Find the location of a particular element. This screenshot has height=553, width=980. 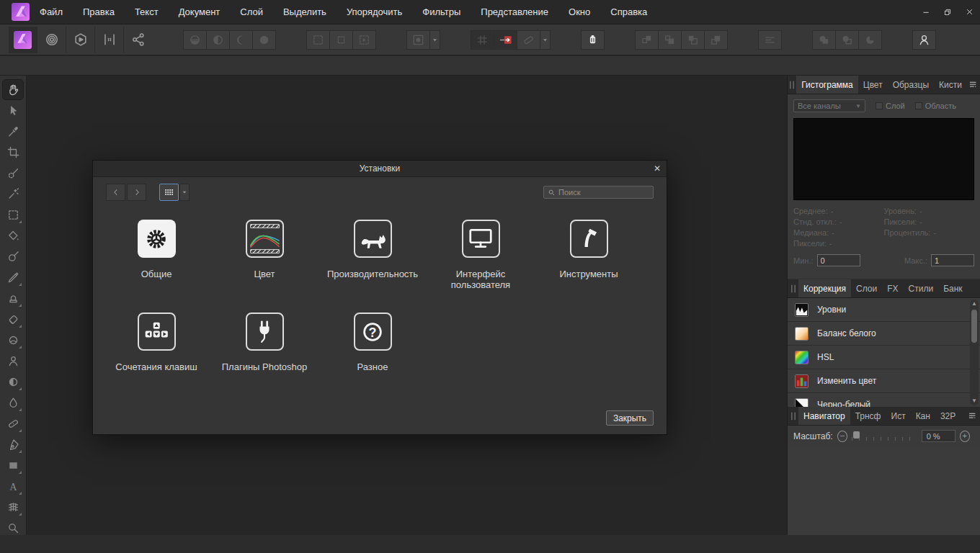

quick-mask-button is located at coordinates (418, 40).